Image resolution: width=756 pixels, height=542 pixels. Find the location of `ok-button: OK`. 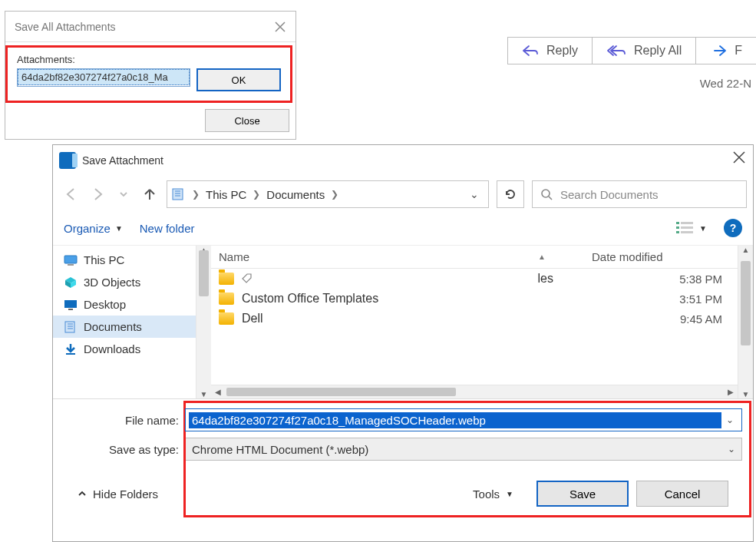

ok-button: OK is located at coordinates (239, 80).